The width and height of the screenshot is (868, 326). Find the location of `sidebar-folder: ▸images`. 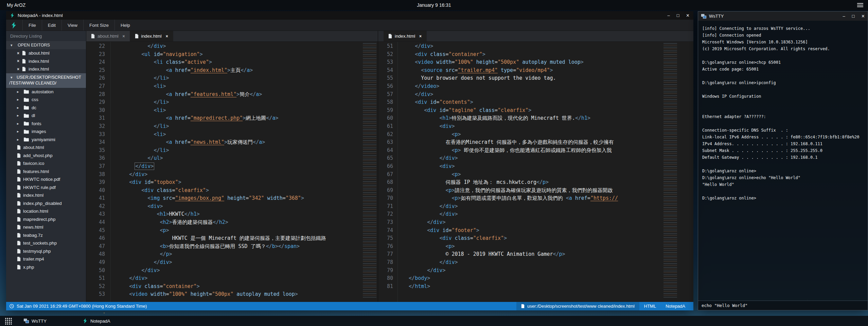

sidebar-folder: ▸images is located at coordinates (46, 132).